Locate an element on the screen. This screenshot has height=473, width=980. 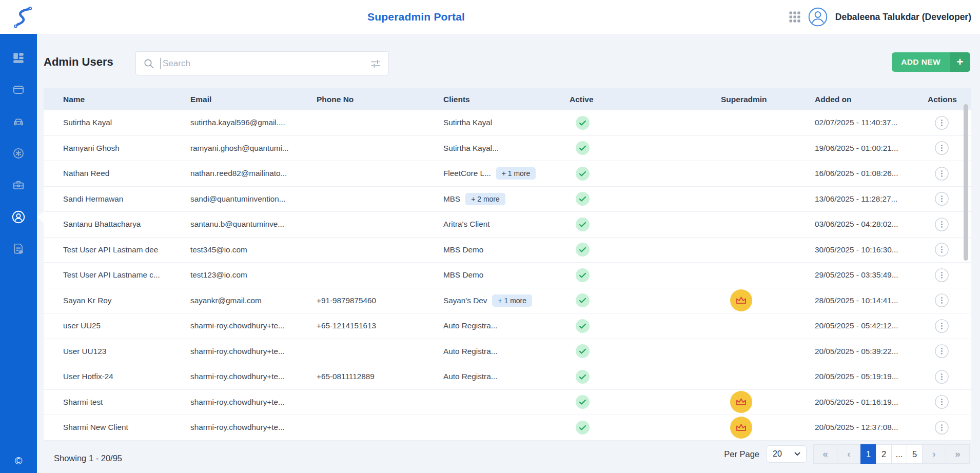
user-avatar-icon is located at coordinates (818, 17).